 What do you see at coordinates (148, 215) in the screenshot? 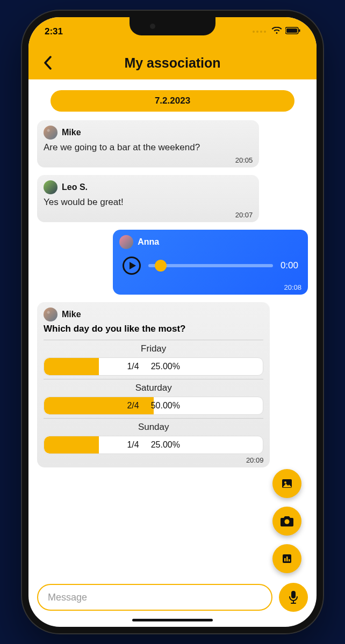
I see `message-time: 20:07` at bounding box center [148, 215].